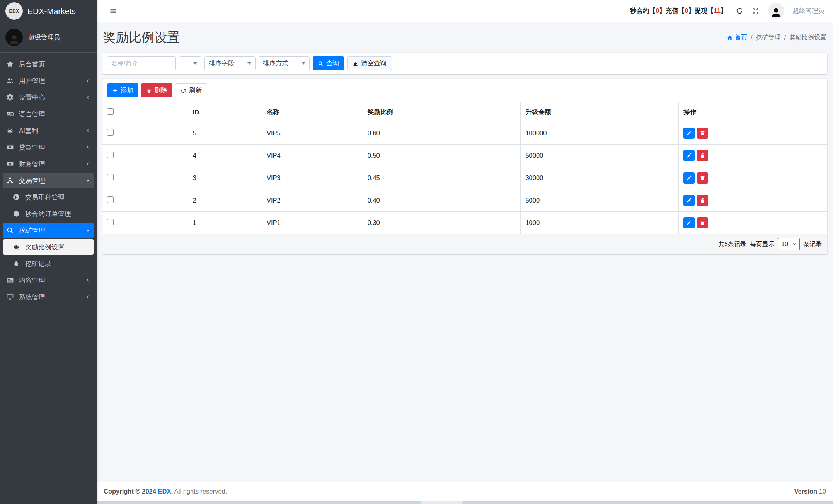 This screenshot has width=833, height=504. Describe the element at coordinates (717, 10) in the screenshot. I see `withdraw-count: 11` at that location.